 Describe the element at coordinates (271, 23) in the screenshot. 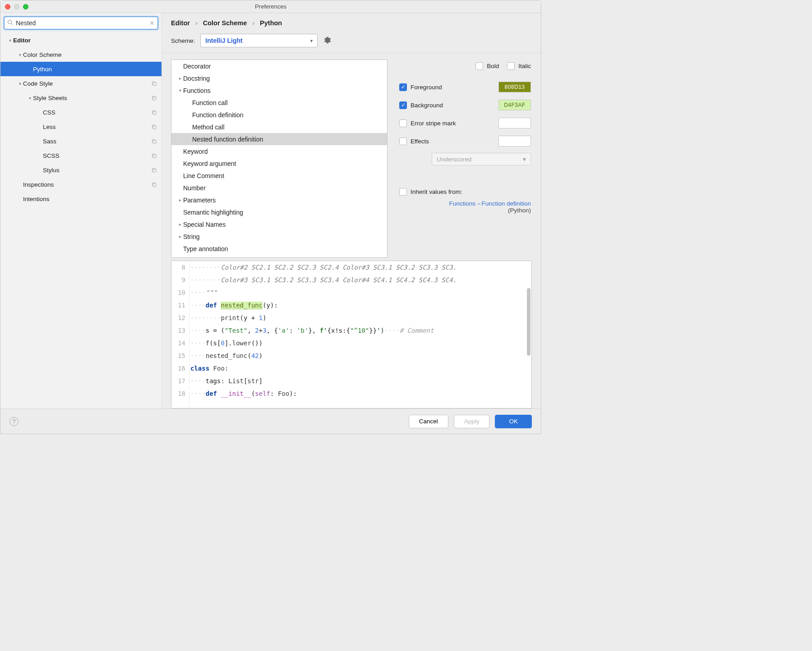

I see `crumb-python: Python` at that location.